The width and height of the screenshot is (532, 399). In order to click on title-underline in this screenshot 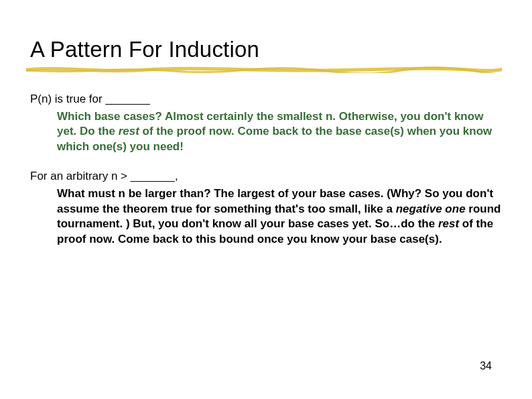, I will do `click(266, 69)`.